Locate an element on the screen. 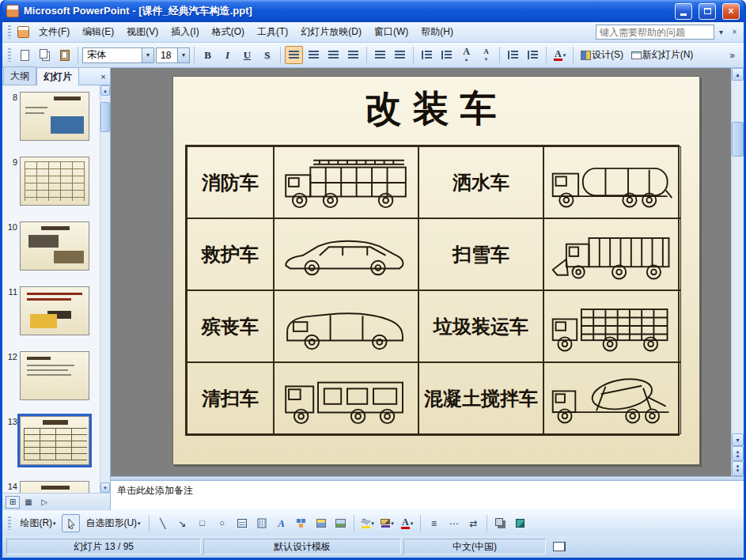 Image resolution: width=746 pixels, height=560 pixels. slide-thumbnail-13-selected: 13 is located at coordinates (57, 441).